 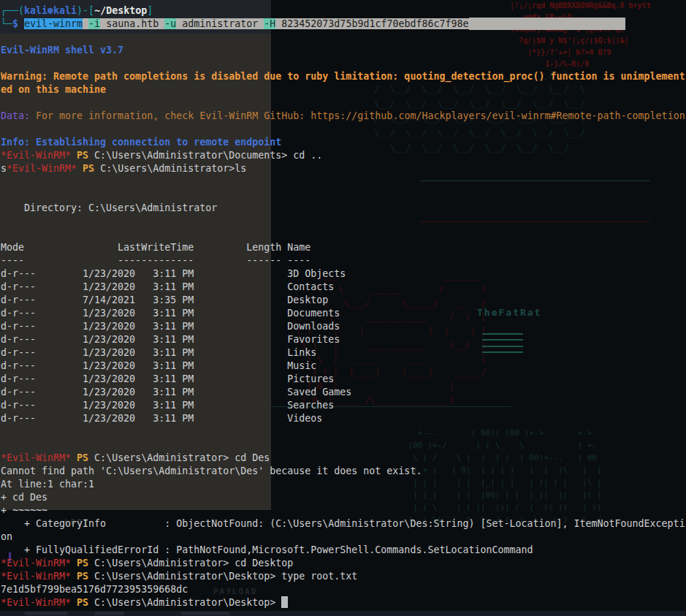 I want to click on terminal-line: Mode LastWriteTime Length Name, so click(x=343, y=248).